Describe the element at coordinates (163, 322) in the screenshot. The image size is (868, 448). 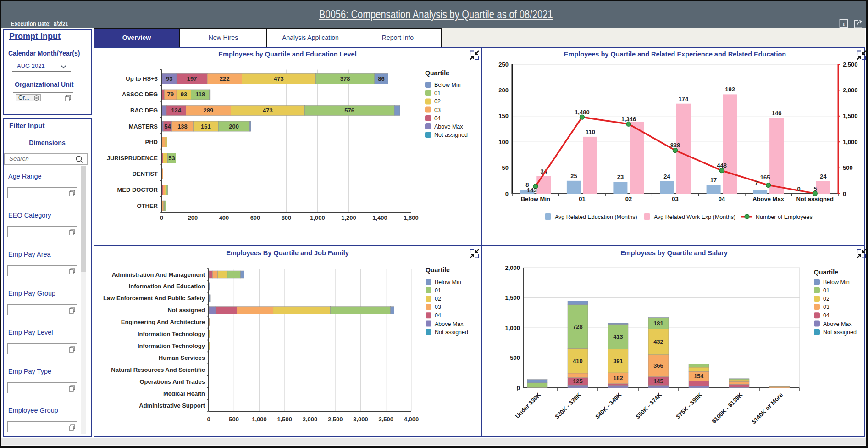
I see `svg-text: Engineering And Architecture` at that location.